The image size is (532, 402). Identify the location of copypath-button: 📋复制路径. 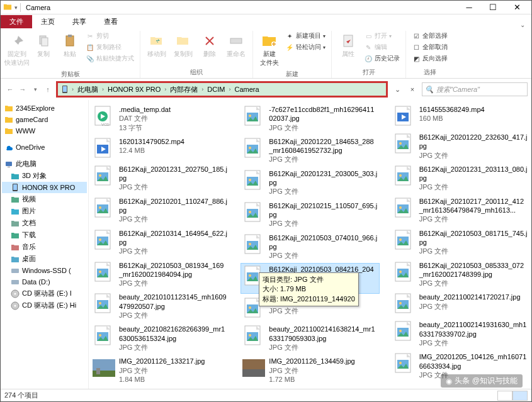
(110, 47).